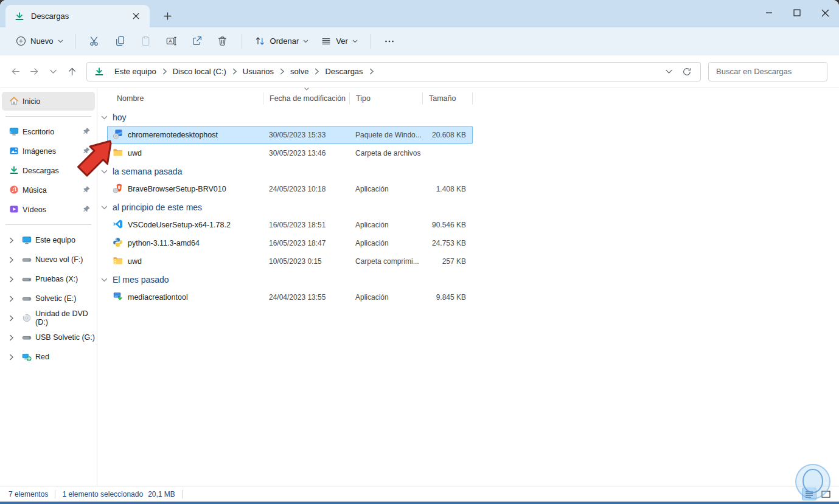  I want to click on sidebar-item-musica: Música, so click(49, 190).